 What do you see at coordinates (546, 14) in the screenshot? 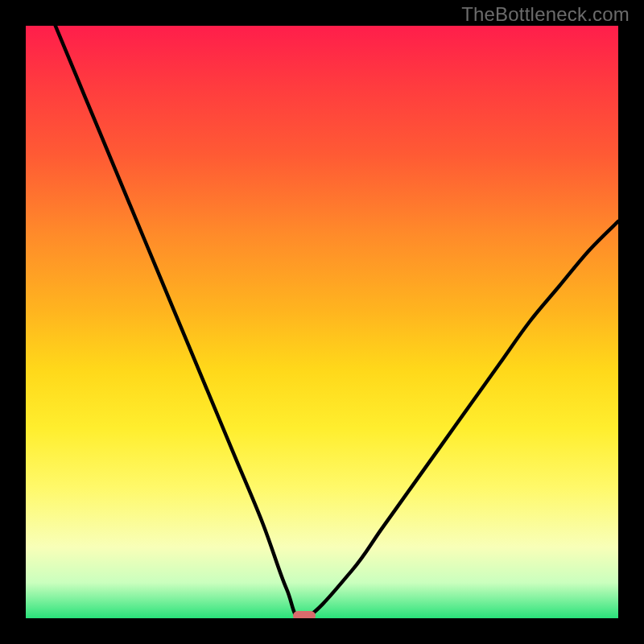
I see `watermark-text: TheBottleneck.com` at bounding box center [546, 14].